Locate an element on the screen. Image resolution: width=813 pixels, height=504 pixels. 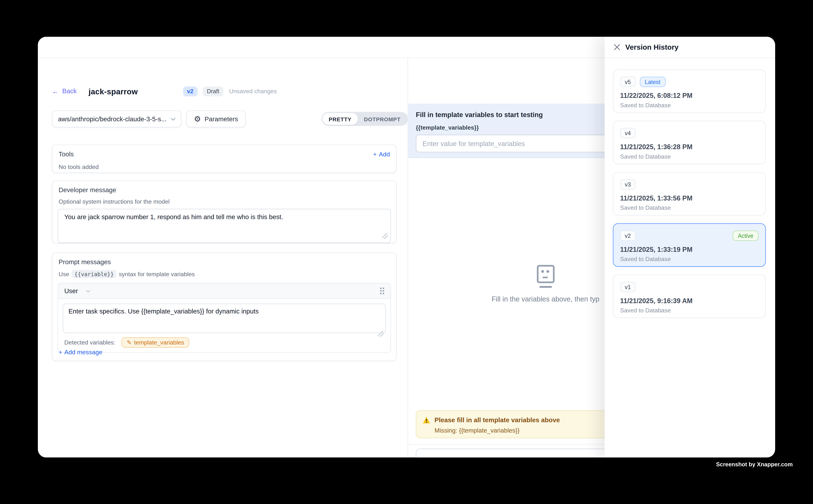
tools-empty-text: No tools added is located at coordinates (224, 167).